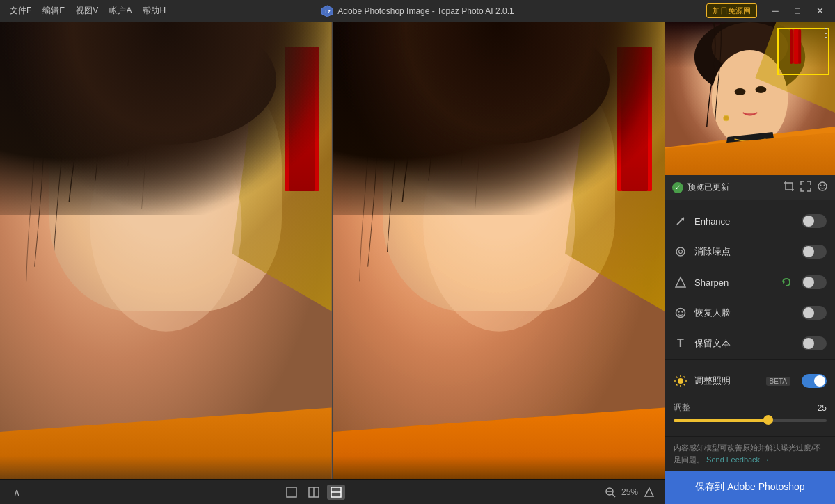 This screenshot has width=835, height=504. What do you see at coordinates (738, 460) in the screenshot?
I see `feedback-link: Send Feedback →` at bounding box center [738, 460].